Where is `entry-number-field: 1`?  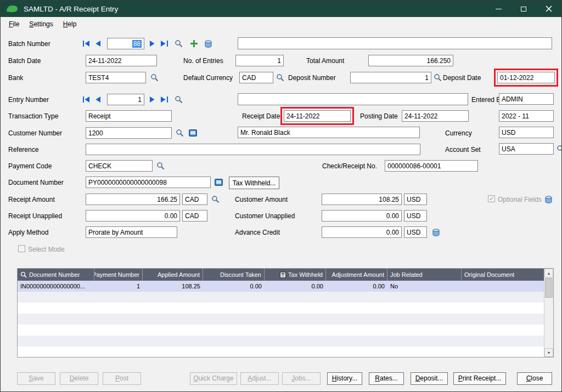 entry-number-field: 1 is located at coordinates (126, 100).